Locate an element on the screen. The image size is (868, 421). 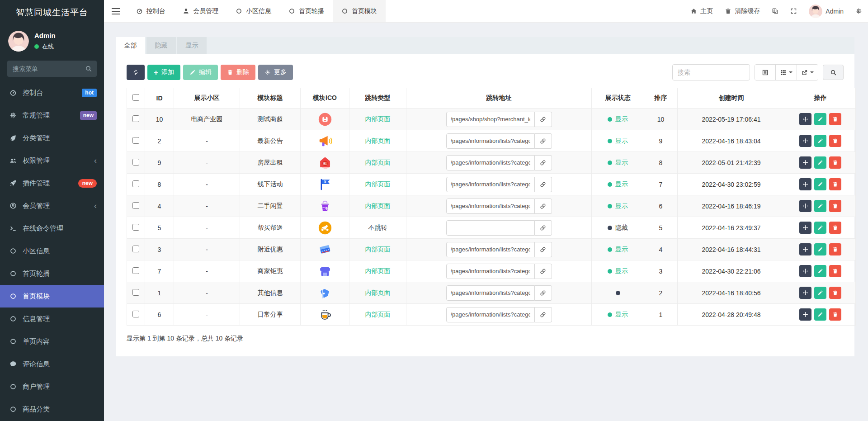
search-submit-button is located at coordinates (833, 72).